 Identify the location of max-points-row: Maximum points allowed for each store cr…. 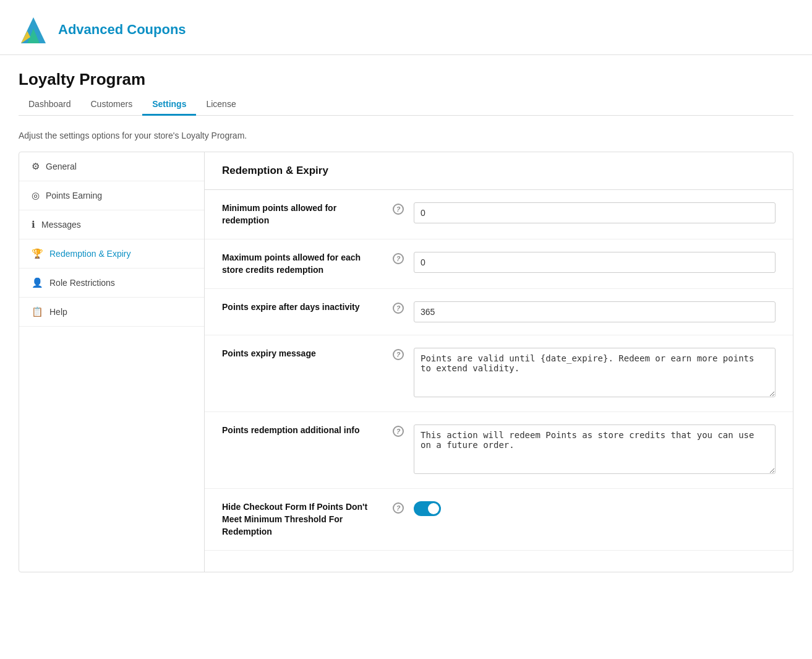
(498, 264).